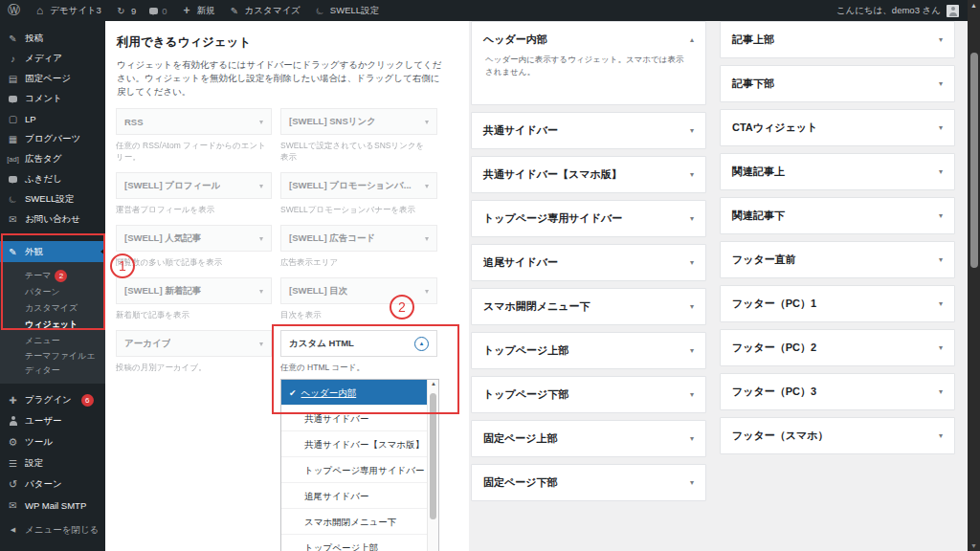 This screenshot has width=980, height=551. I want to click on site-name-menu: デモサイト3, so click(67, 11).